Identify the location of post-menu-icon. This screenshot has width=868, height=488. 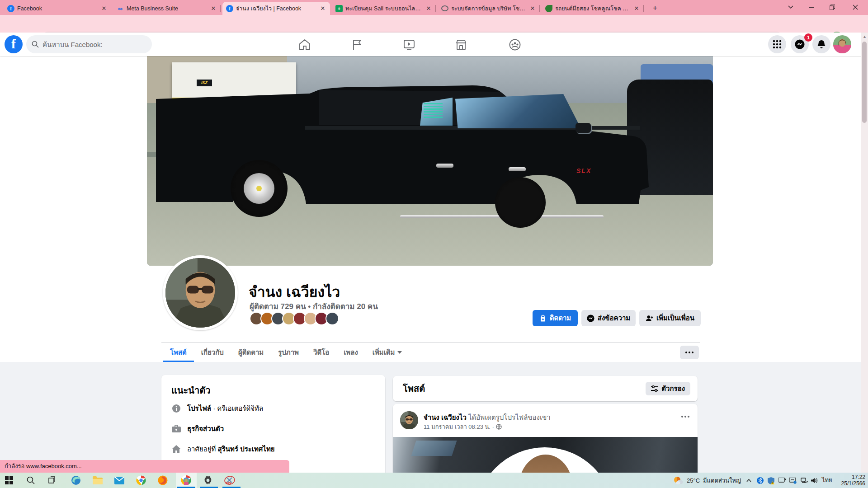
(685, 417).